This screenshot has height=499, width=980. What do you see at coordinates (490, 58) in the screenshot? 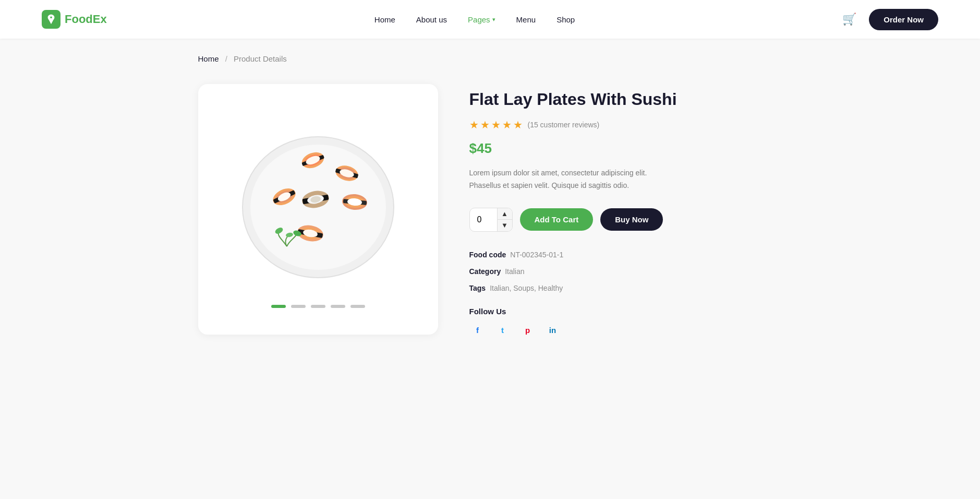
I see `breadcrumb: Home / Product Details` at bounding box center [490, 58].